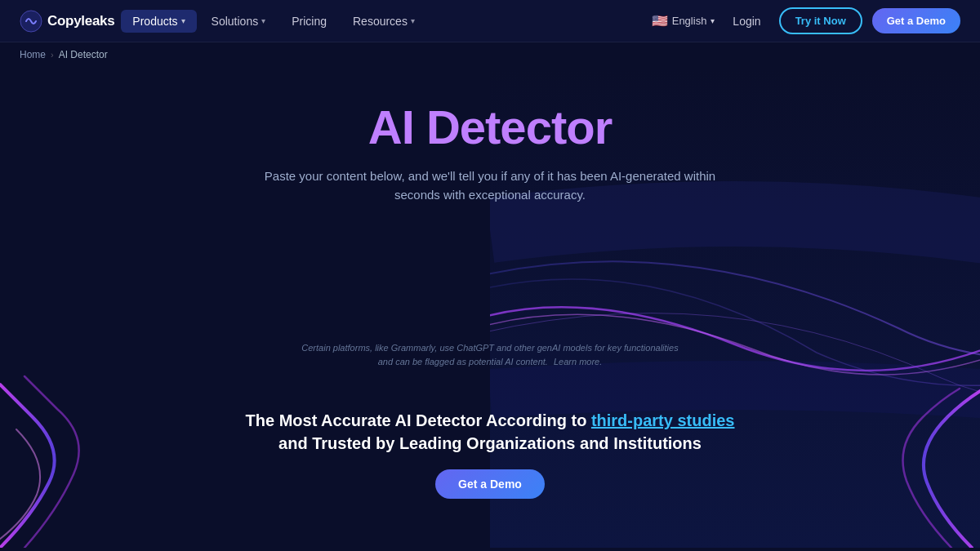  I want to click on nav-right: 🇺🇸 English ▾ Login Try it Now Get a Demo, so click(806, 21).